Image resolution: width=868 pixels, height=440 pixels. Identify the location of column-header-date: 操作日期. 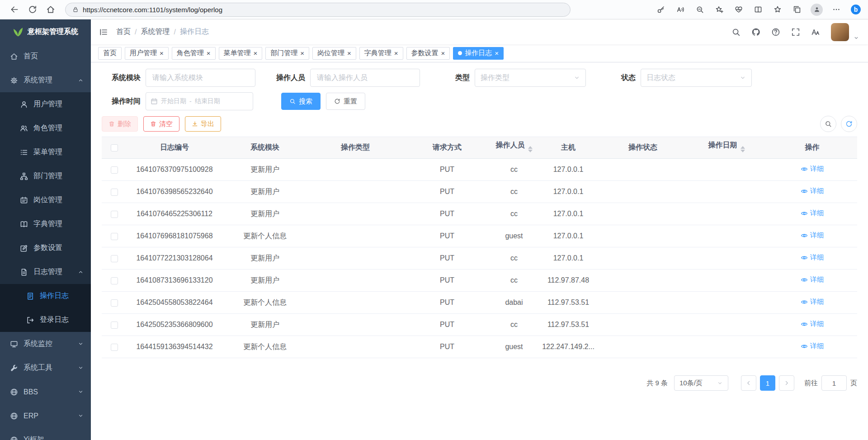
(726, 148).